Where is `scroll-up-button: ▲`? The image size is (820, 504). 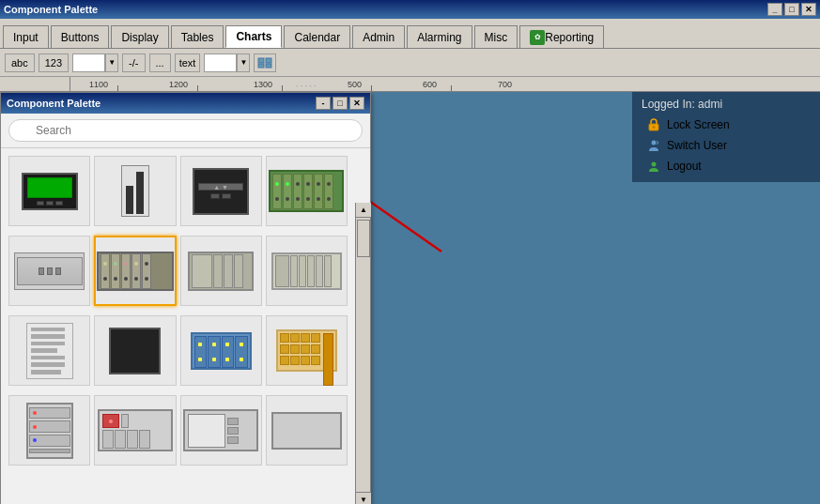 scroll-up-button: ▲ is located at coordinates (364, 210).